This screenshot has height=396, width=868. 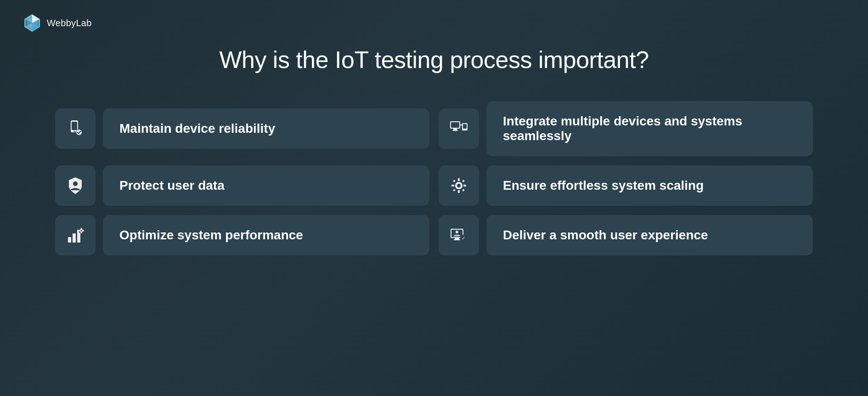 What do you see at coordinates (626, 186) in the screenshot?
I see `card-ensure-scaling: Ensure effortless system scaling` at bounding box center [626, 186].